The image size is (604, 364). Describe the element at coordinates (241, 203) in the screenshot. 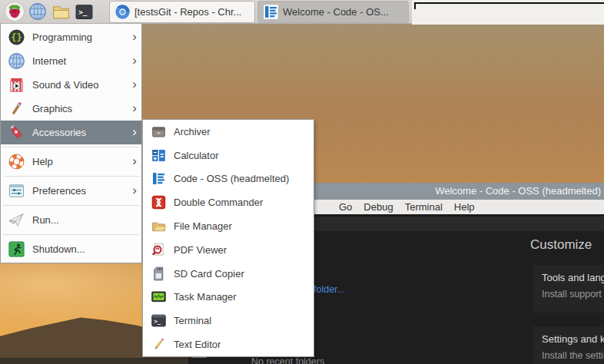

I see `submenu-item-label: Double Commander` at that location.